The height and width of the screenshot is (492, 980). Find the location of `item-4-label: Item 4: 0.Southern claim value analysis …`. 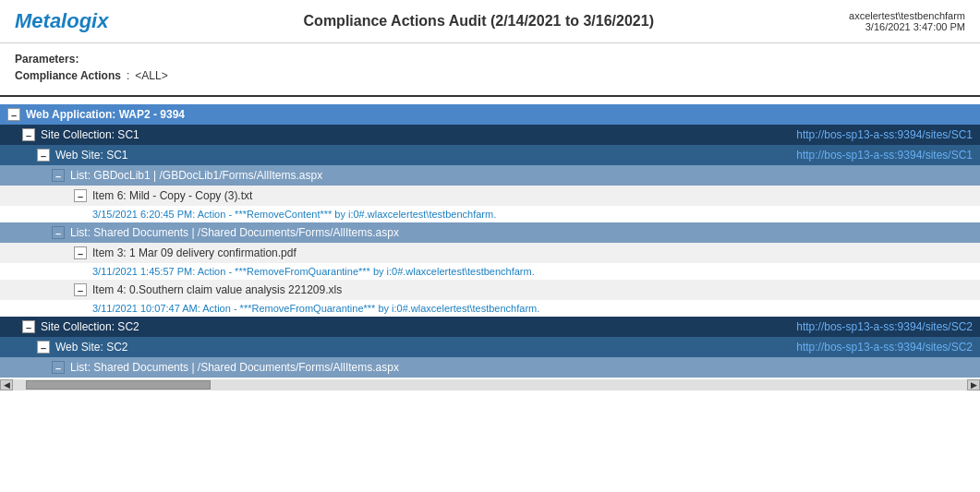

item-4-label: Item 4: 0.Southern claim value analysis … is located at coordinates (217, 290).